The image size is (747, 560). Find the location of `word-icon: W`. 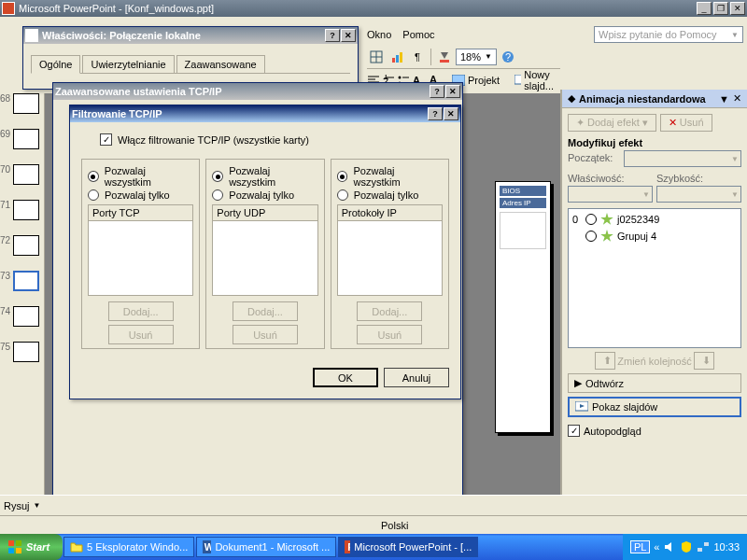

word-icon: W is located at coordinates (207, 547).